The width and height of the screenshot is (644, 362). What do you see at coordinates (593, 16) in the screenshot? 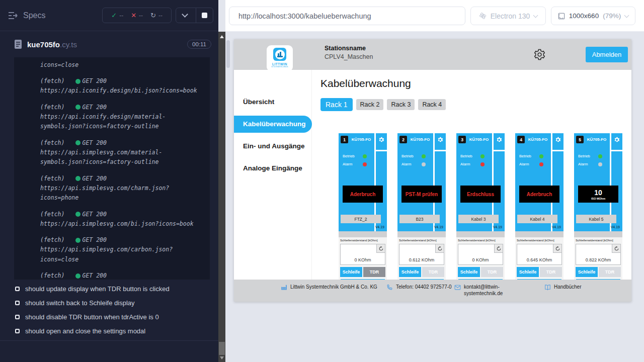
I see `viewport-select: 1000x660 (79%)` at bounding box center [593, 16].